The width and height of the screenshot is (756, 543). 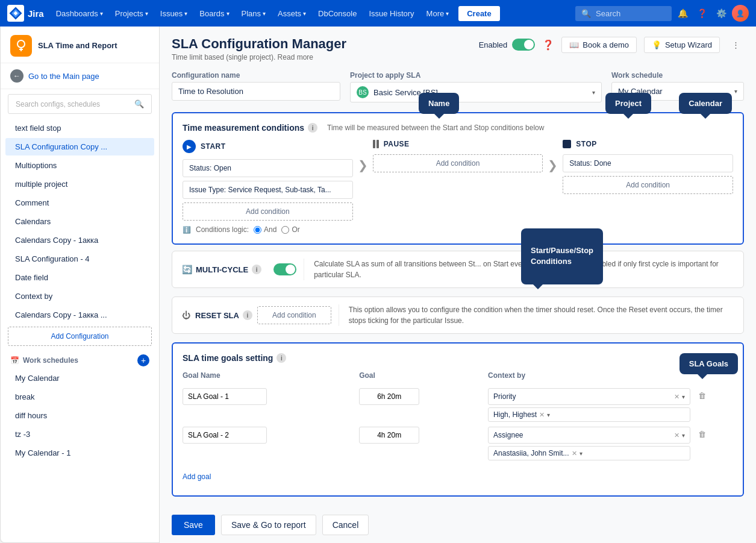 I want to click on save-go-report-button: Save & Go to report, so click(x=269, y=525).